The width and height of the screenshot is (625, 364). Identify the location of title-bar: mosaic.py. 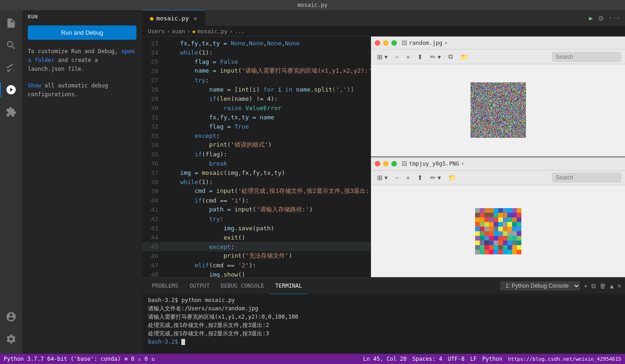
(313, 5).